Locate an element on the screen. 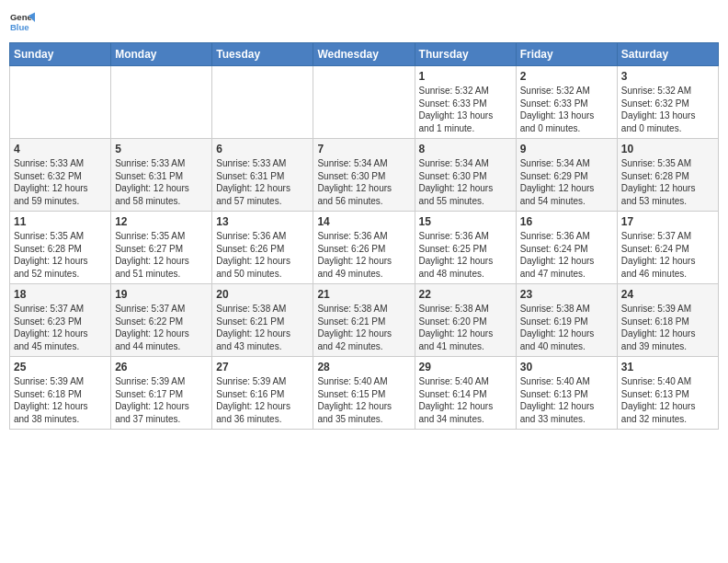 This screenshot has height=563, width=728. day-number: 2 is located at coordinates (566, 76).